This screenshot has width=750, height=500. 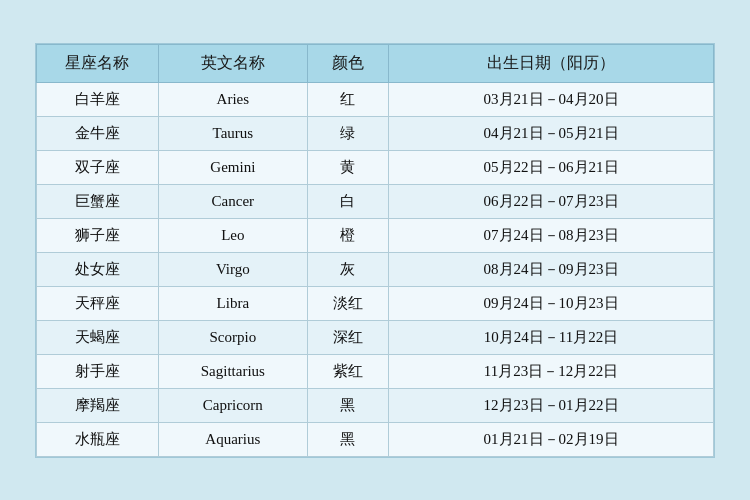 I want to click on table-row: 天秤座Libra淡红09月24日－10月23日, so click(x=376, y=303).